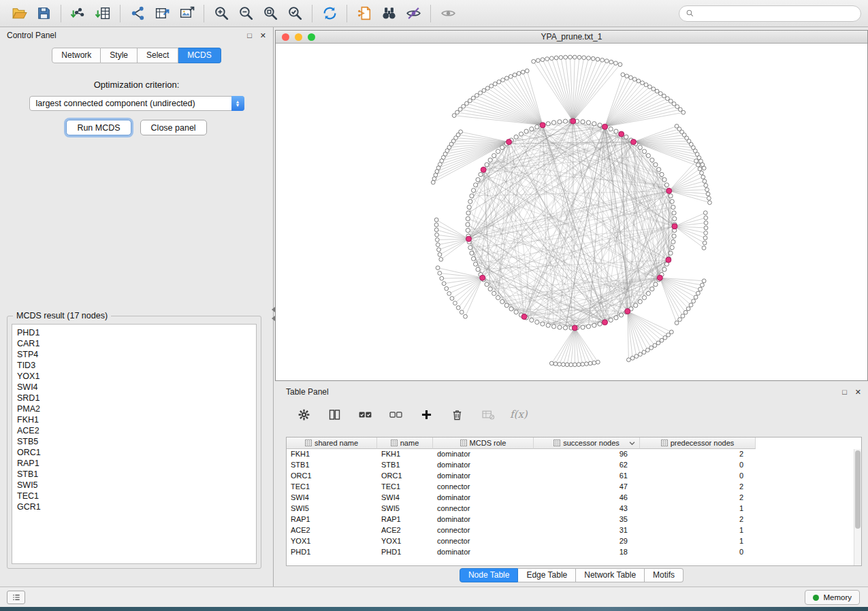 This screenshot has width=868, height=611. What do you see at coordinates (389, 14) in the screenshot?
I see `find-button` at bounding box center [389, 14].